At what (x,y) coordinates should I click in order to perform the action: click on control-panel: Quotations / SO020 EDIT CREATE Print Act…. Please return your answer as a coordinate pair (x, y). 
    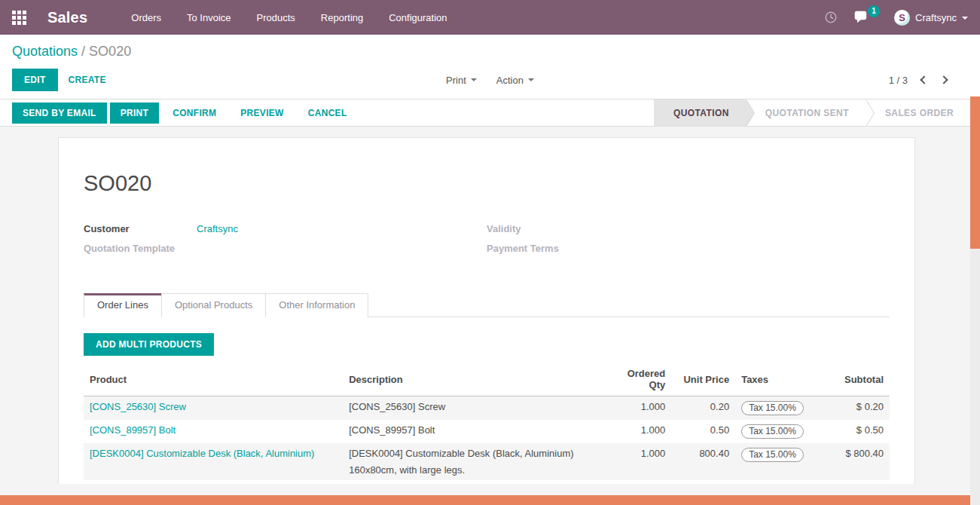
    Looking at the image, I should click on (490, 67).